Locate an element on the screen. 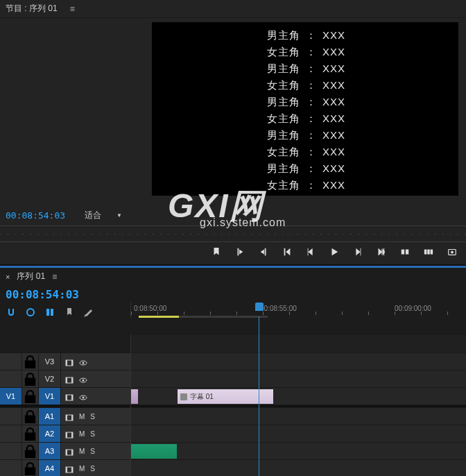 The width and height of the screenshot is (466, 476). video-clip is located at coordinates (135, 397).